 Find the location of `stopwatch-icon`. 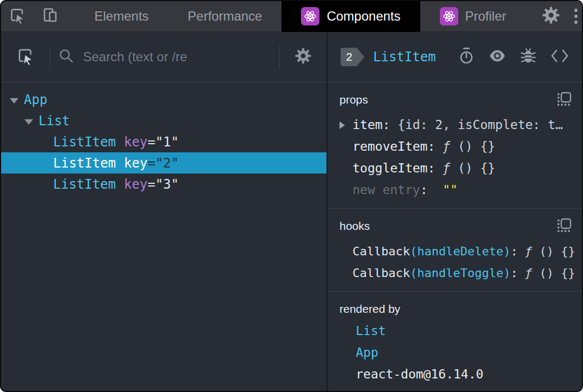

stopwatch-icon is located at coordinates (466, 57).